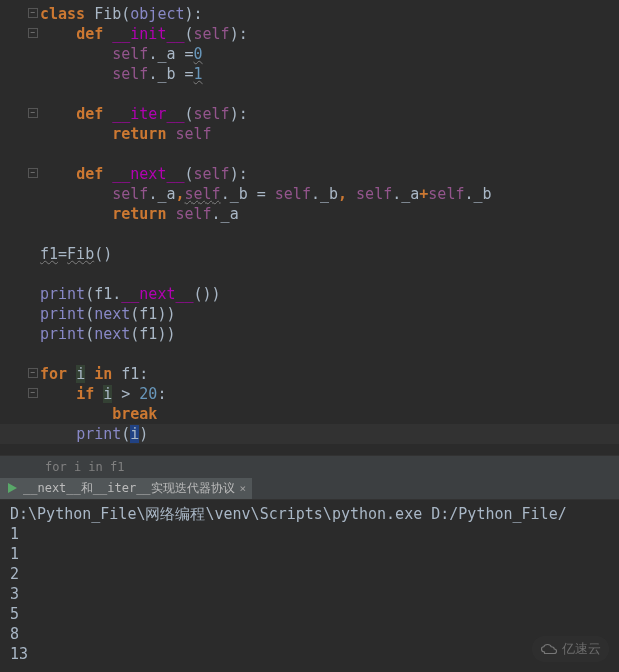  What do you see at coordinates (310, 514) in the screenshot?
I see `console-command: D:\Python_File\网络编程\venv\Scripts\python.…` at bounding box center [310, 514].